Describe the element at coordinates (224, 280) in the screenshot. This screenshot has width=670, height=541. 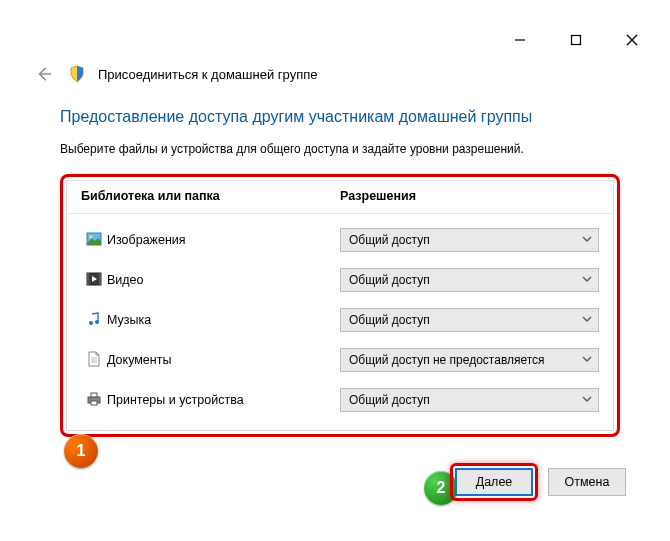
I see `row-videos-label: Видео` at that location.